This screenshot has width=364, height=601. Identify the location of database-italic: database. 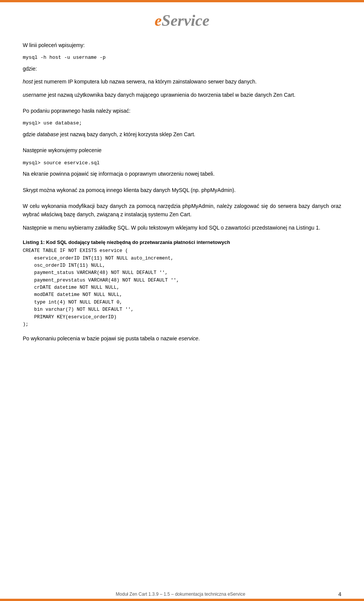
(48, 134).